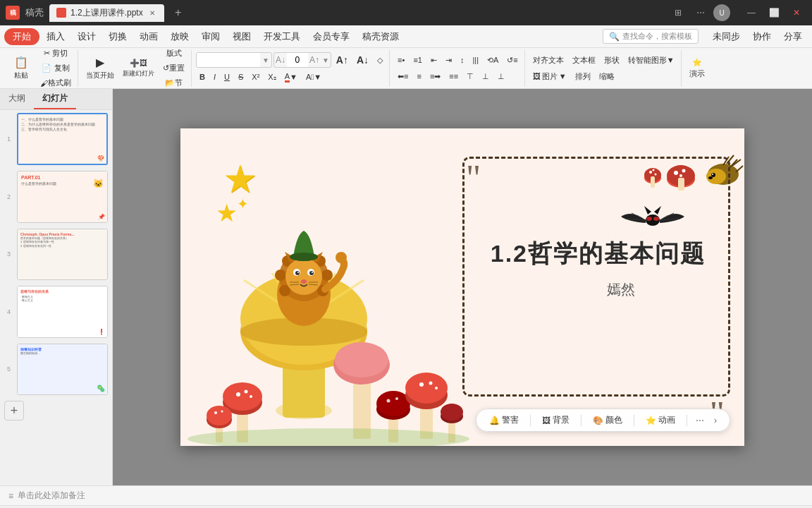 This screenshot has height=508, width=812. What do you see at coordinates (454, 76) in the screenshot?
I see `align-justify-button: ≡≡` at bounding box center [454, 76].